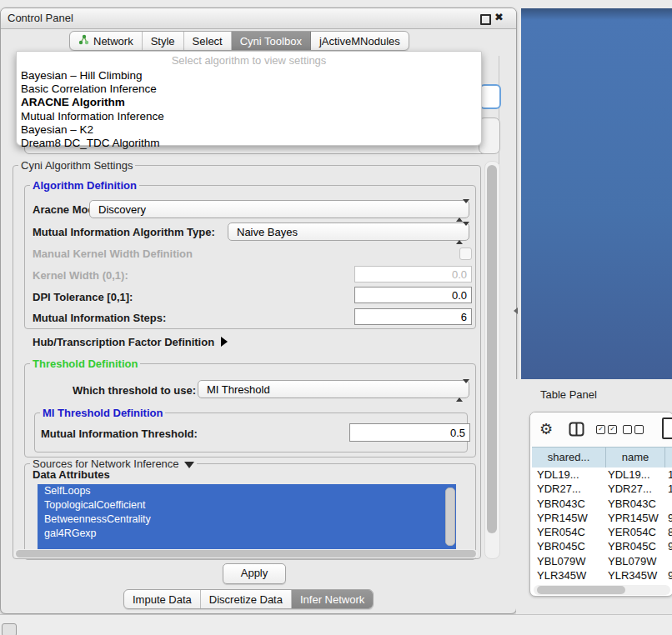  Describe the element at coordinates (465, 253) in the screenshot. I see `manual-kernel-width-checkbox` at that location.